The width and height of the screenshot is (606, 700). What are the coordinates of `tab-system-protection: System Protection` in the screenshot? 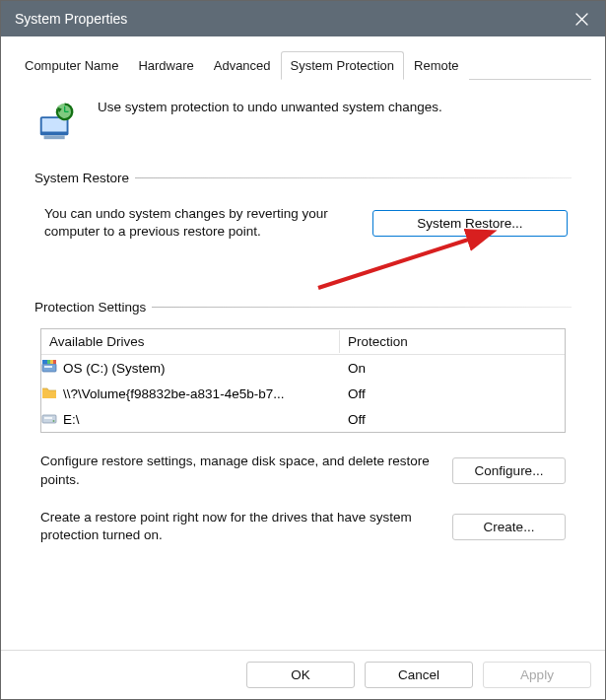 It's located at (343, 65).